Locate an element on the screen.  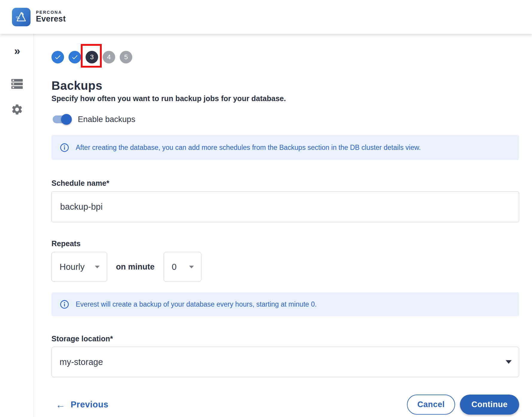
cancel-button: Cancel is located at coordinates (431, 404).